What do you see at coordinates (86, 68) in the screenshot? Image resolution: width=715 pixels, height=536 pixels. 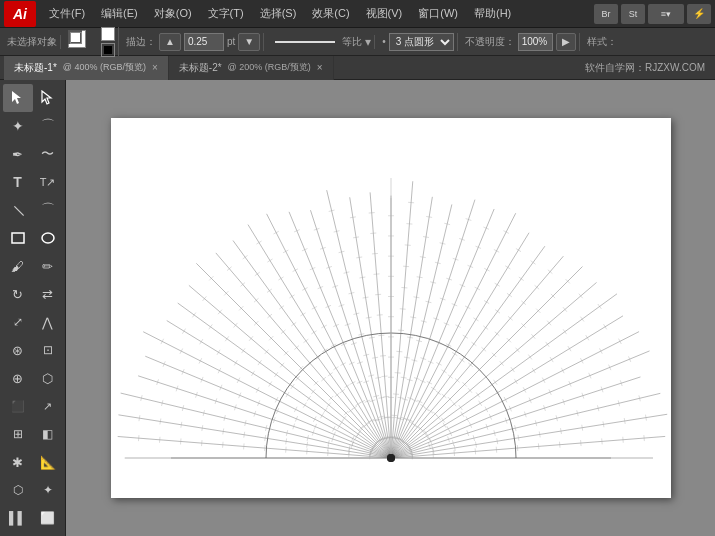 I see `tab-1: 未标题-1* @ 400% (RGB/预览) ×` at bounding box center [86, 68].